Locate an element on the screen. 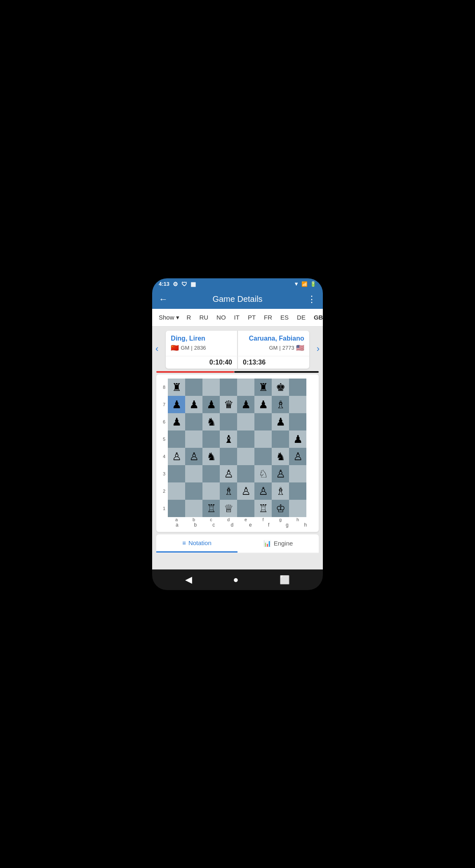  more-menu-button: ⋮ is located at coordinates (312, 299).